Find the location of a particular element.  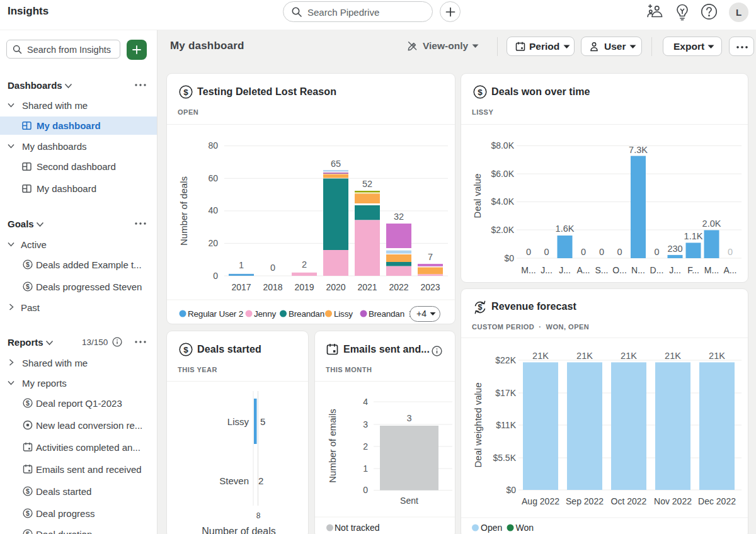

svg-text: 230 is located at coordinates (675, 249).